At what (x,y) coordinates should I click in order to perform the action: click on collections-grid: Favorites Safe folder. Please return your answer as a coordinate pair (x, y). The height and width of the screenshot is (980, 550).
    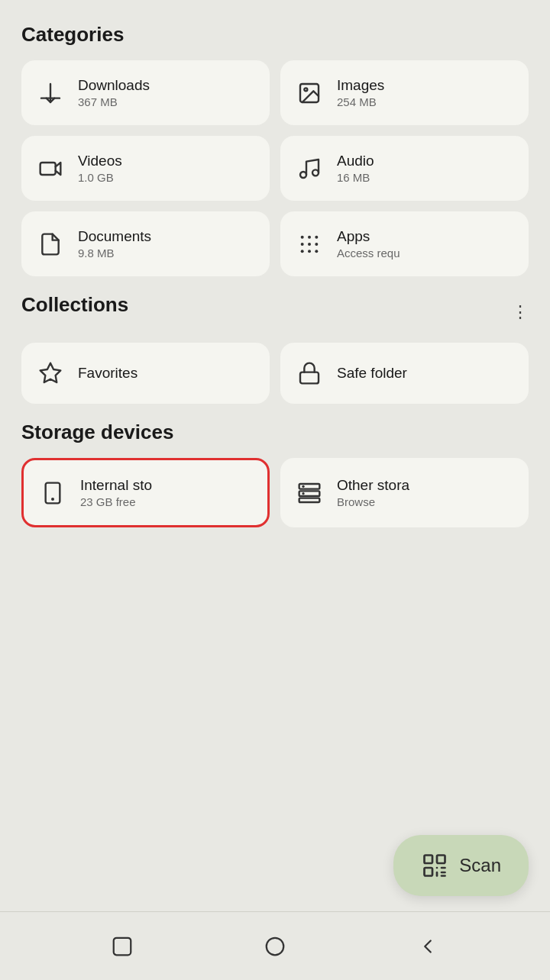
    Looking at the image, I should click on (275, 373).